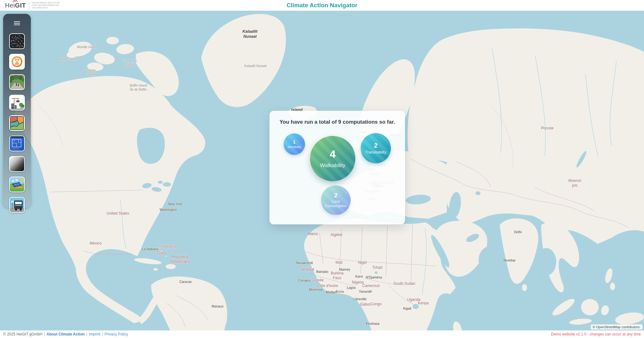 This screenshot has width=644, height=338. Describe the element at coordinates (352, 288) in the screenshot. I see `map-label: Lagos` at that location.